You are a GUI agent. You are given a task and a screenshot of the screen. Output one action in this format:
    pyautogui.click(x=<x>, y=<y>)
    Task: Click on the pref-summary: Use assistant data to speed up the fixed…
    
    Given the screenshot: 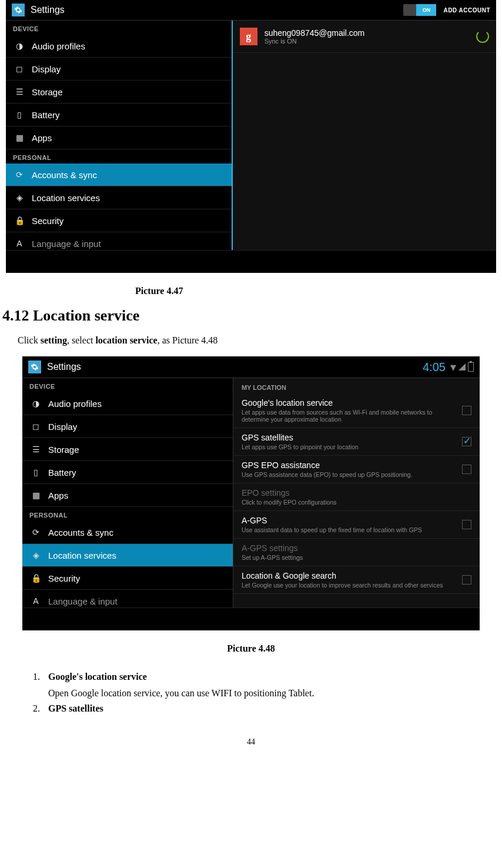 What is the action you would take?
    pyautogui.click(x=356, y=530)
    